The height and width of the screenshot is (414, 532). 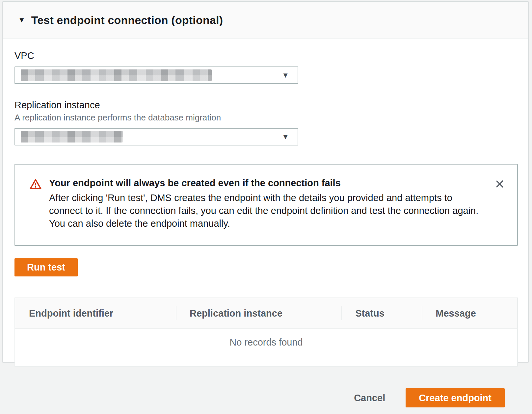 What do you see at coordinates (500, 184) in the screenshot?
I see `close-icon` at bounding box center [500, 184].